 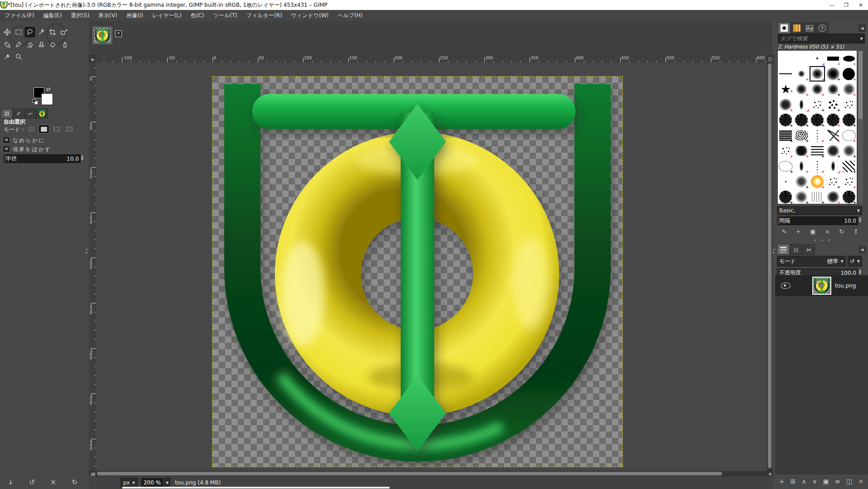 I want to click on tool-clone, so click(x=41, y=44).